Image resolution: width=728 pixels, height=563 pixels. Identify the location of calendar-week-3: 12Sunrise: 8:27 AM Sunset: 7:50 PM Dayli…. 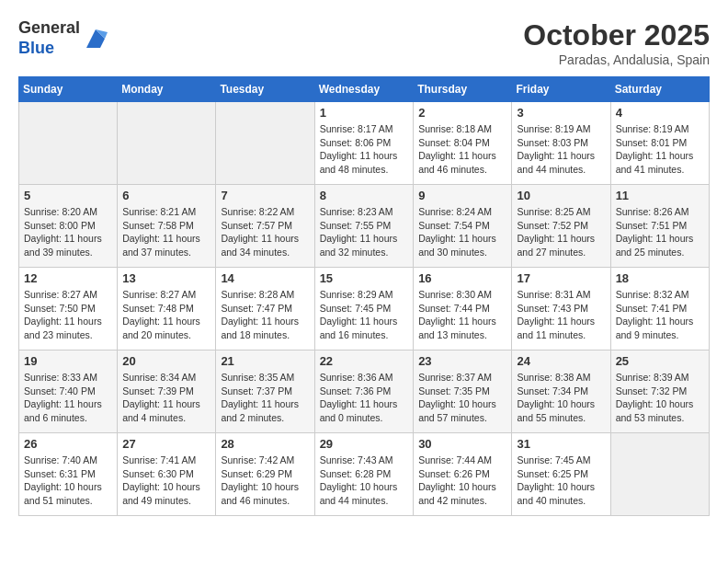
(364, 309).